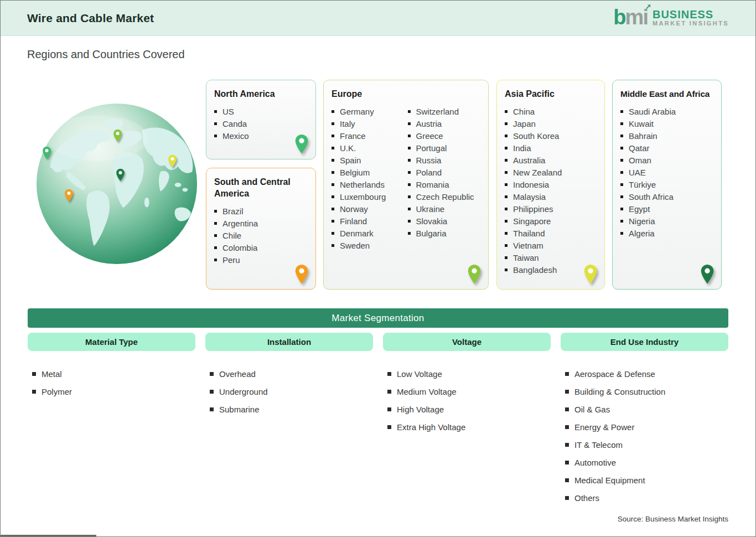  I want to click on country-label: Singapore, so click(532, 221).